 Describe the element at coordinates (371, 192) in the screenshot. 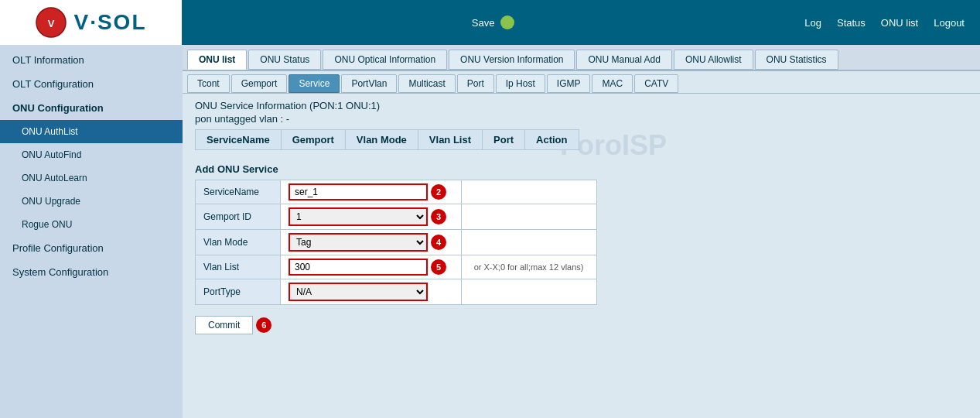

I see `cell-servicename: 2` at that location.